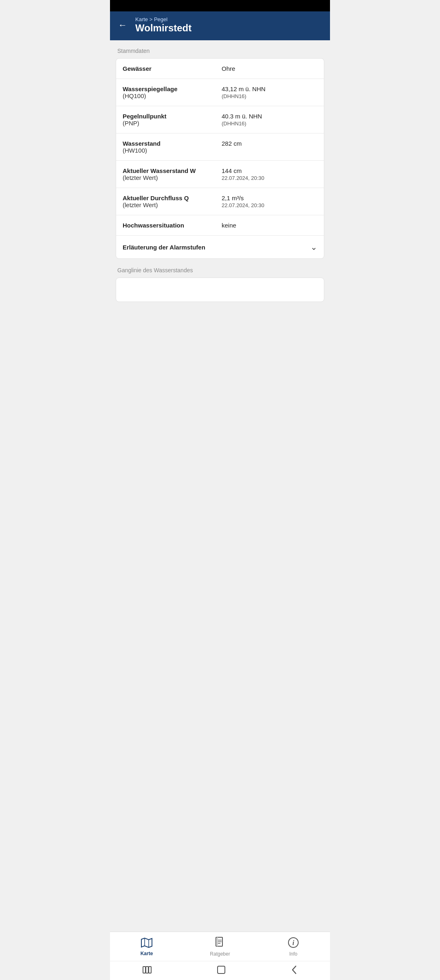 This screenshot has width=440, height=980. I want to click on row-label-durchfluss: Aktueller Durchfluss Q (letzter Wert), so click(170, 201).